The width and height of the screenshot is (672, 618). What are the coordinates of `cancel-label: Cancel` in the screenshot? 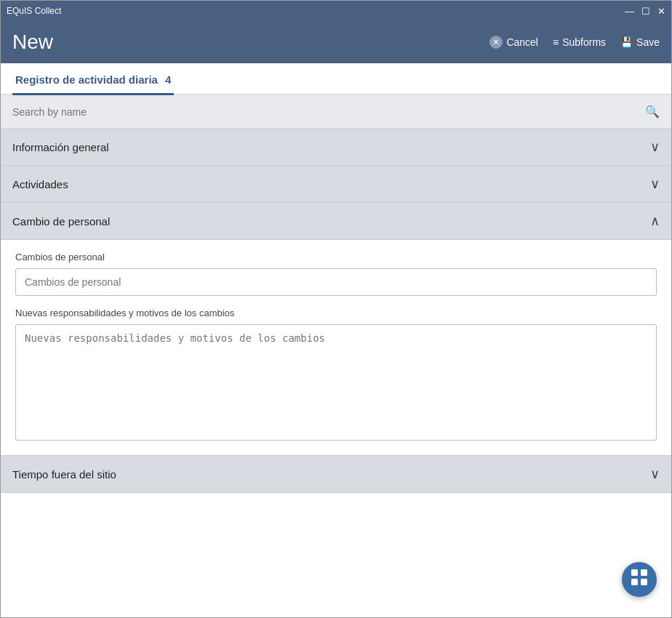 It's located at (522, 42).